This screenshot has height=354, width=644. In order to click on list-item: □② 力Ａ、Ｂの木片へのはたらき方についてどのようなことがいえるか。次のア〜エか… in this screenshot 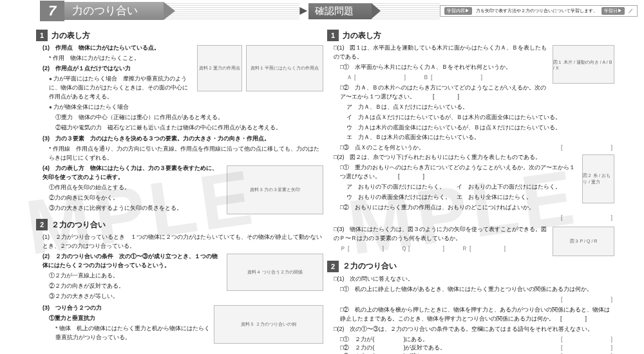, I will do `click(477, 93)`.